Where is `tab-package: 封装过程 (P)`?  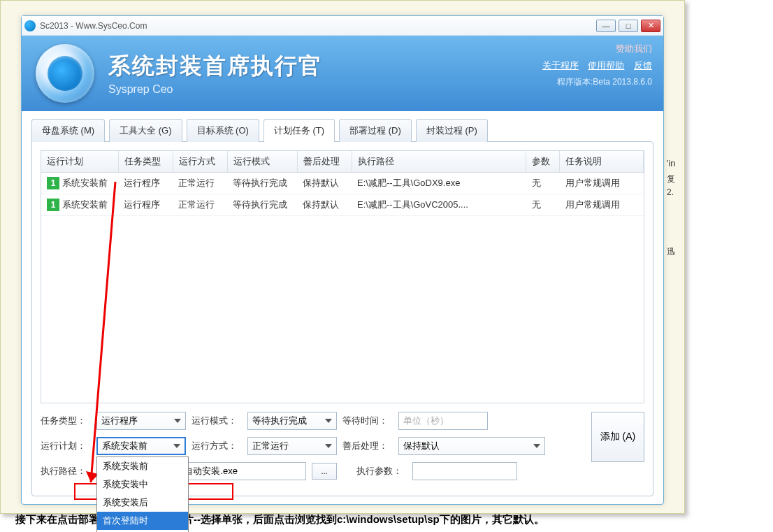 tab-package: 封装过程 (P) is located at coordinates (451, 130).